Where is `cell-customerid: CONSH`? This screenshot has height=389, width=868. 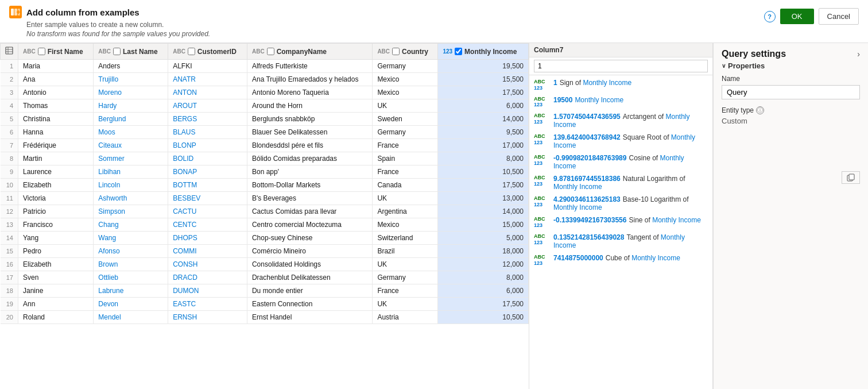
cell-customerid: CONSH is located at coordinates (208, 264).